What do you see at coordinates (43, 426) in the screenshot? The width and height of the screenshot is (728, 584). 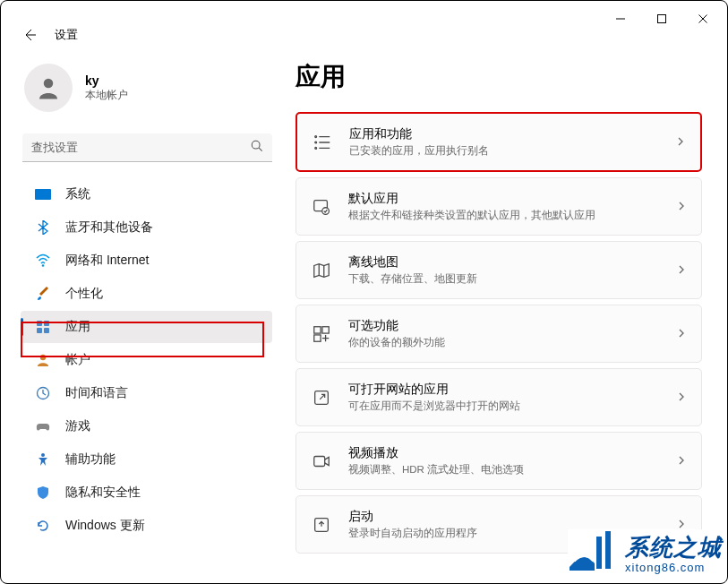 I see `gamepad-icon` at bounding box center [43, 426].